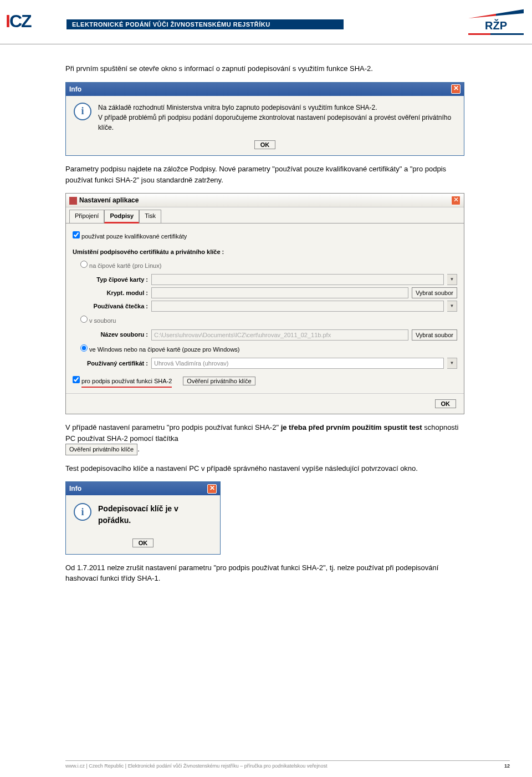 The height and width of the screenshot is (777, 532). I want to click on input-card-type, so click(298, 280).